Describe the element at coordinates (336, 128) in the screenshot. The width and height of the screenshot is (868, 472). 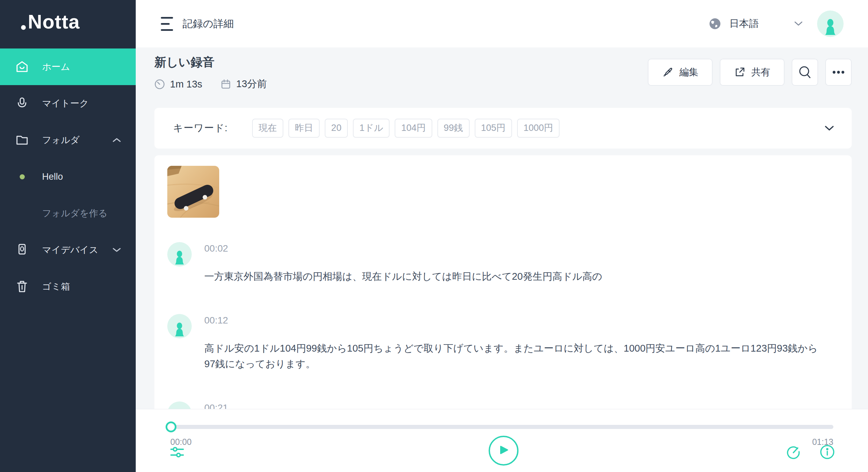
I see `keyword-chip: 20` at that location.